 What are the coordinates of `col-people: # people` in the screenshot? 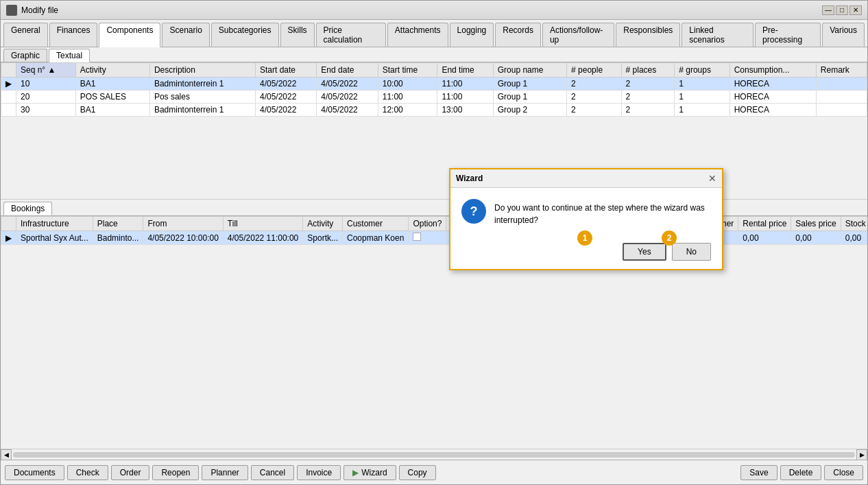 It's located at (594, 70).